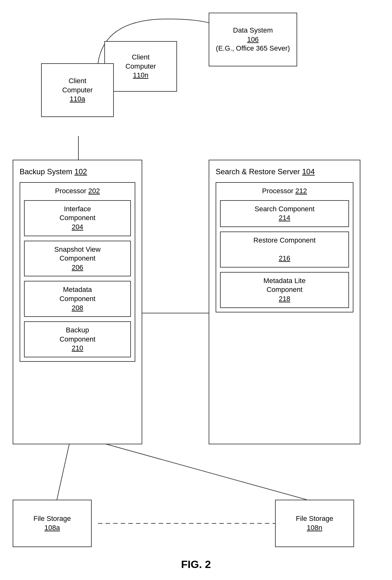  I want to click on search-label: Search Component, so click(285, 209).